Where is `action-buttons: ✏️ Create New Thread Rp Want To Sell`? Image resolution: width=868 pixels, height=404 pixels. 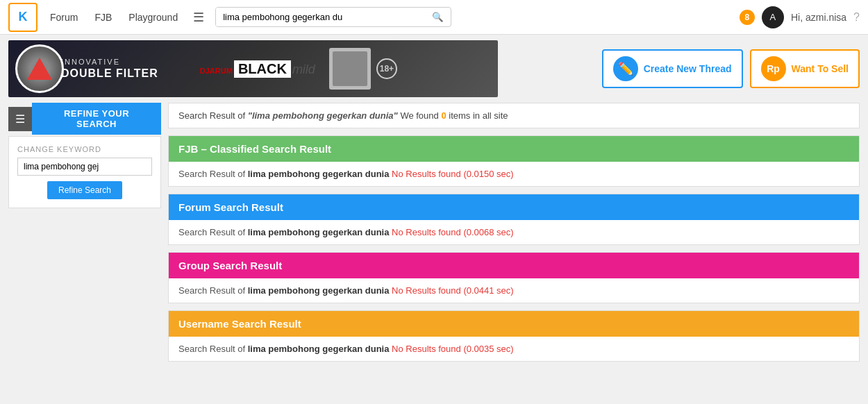 action-buttons: ✏️ Create New Thread Rp Want To Sell is located at coordinates (731, 69).